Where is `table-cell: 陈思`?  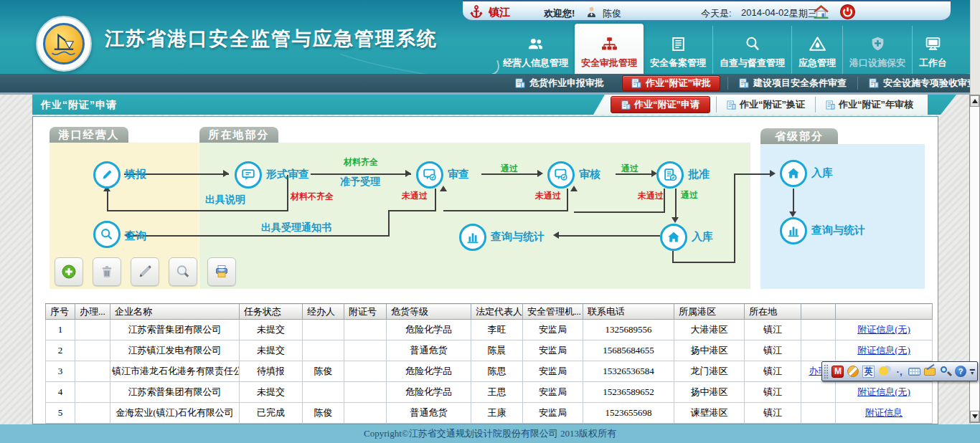 table-cell: 陈思 is located at coordinates (497, 371).